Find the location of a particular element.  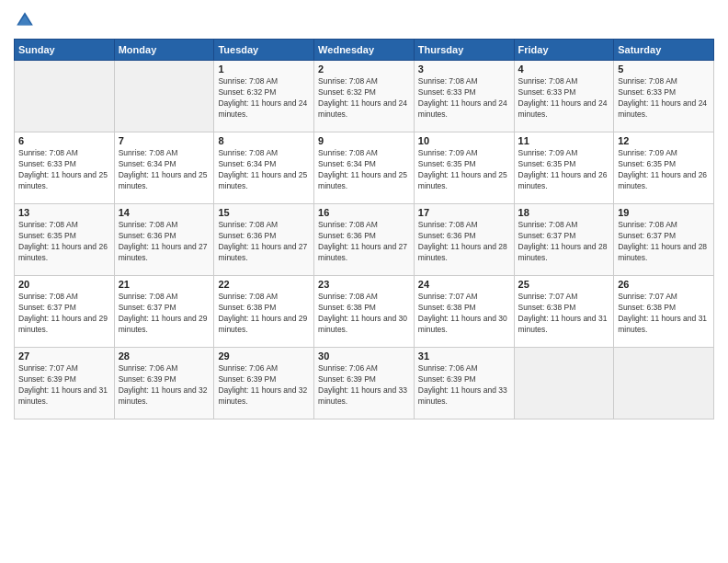

day-number: 22 is located at coordinates (264, 284).